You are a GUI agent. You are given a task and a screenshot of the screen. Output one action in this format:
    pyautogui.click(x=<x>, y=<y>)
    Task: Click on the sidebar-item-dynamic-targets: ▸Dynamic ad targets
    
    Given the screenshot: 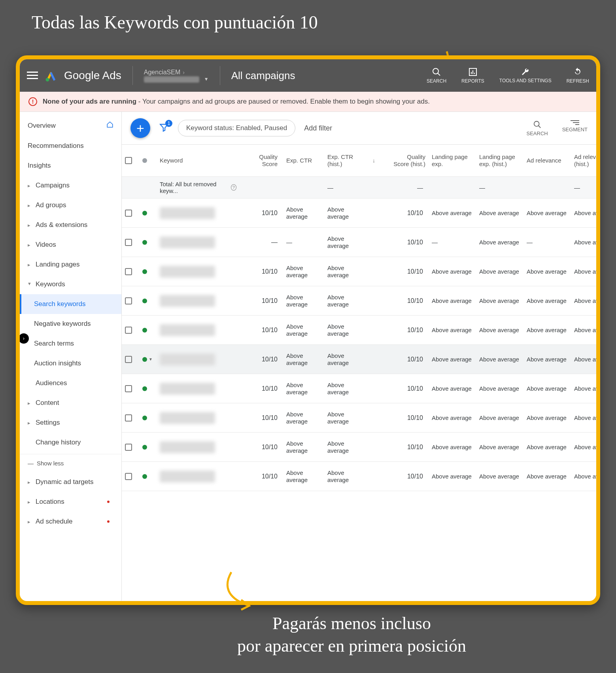 What is the action you would take?
    pyautogui.click(x=70, y=482)
    